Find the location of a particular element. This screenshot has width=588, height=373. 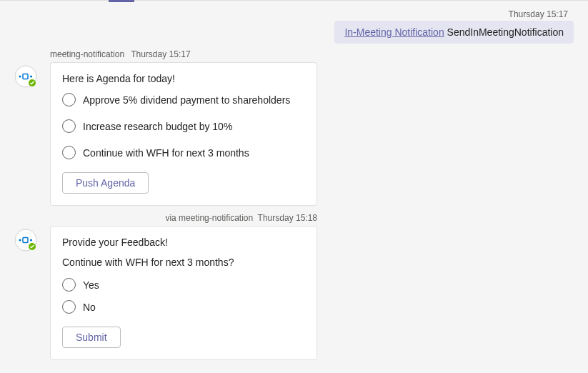

submit-button: Submit is located at coordinates (91, 337).